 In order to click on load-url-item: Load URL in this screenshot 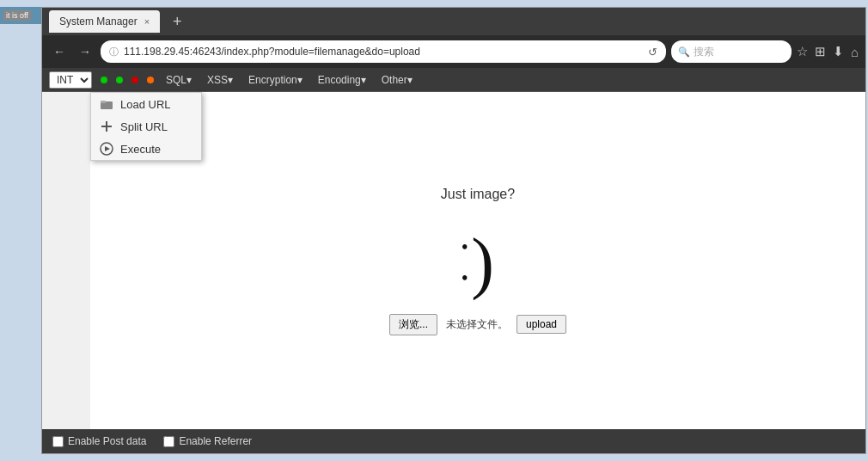, I will do `click(146, 104)`.